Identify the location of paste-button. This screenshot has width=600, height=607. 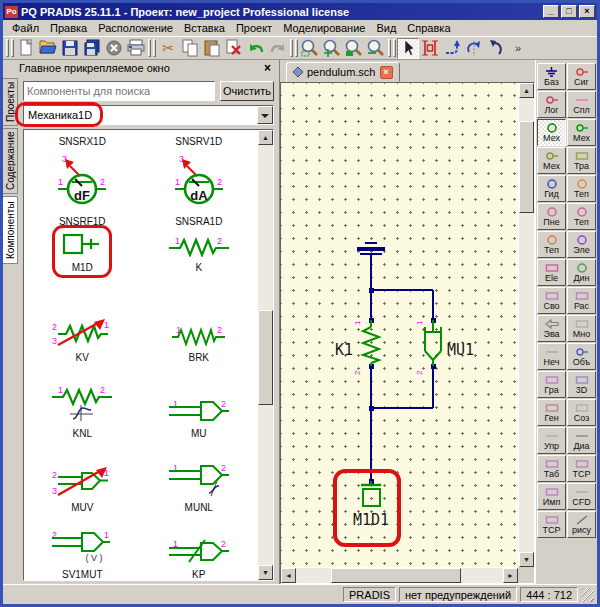
(212, 48).